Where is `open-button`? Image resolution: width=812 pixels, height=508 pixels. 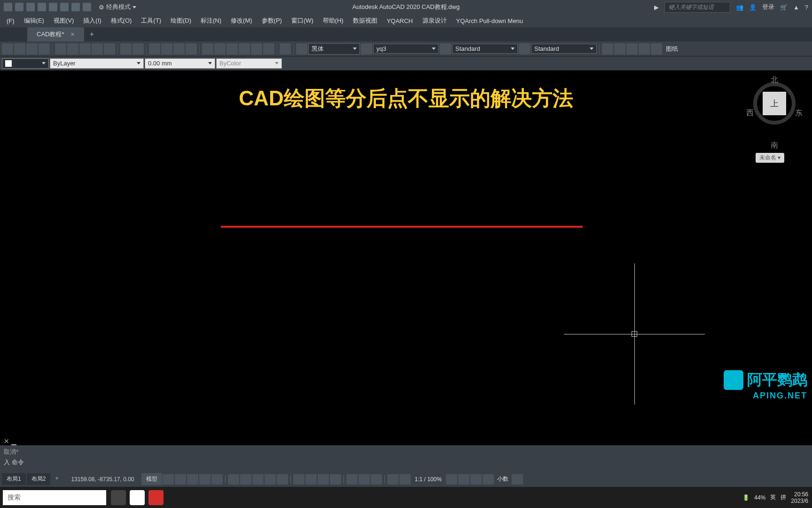 open-button is located at coordinates (20, 49).